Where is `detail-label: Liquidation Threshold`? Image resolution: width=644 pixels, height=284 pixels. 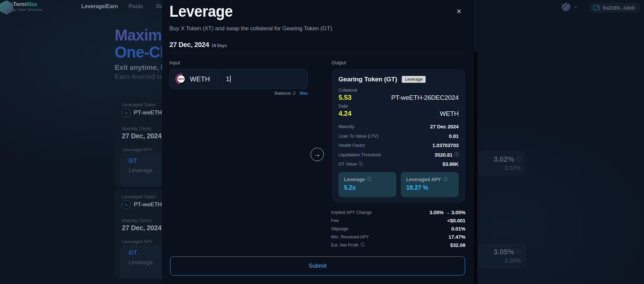
detail-label: Liquidation Threshold is located at coordinates (360, 155).